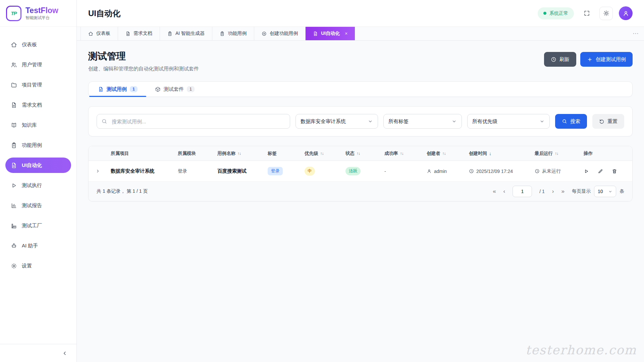 The image size is (644, 362). Describe the element at coordinates (600, 171) in the screenshot. I see `edit-icon` at that location.